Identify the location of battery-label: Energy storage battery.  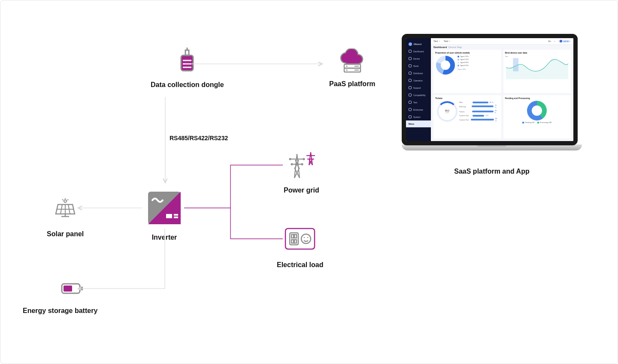
(60, 311).